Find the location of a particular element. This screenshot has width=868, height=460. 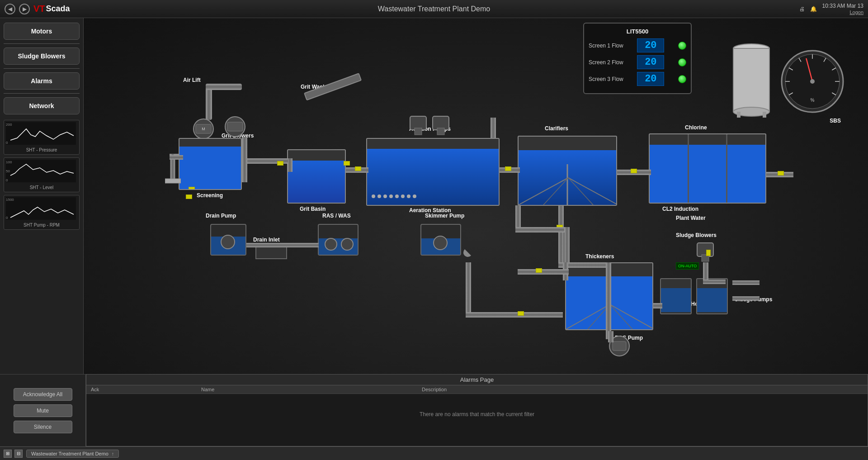

ras-pipe-v is located at coordinates (609, 301).